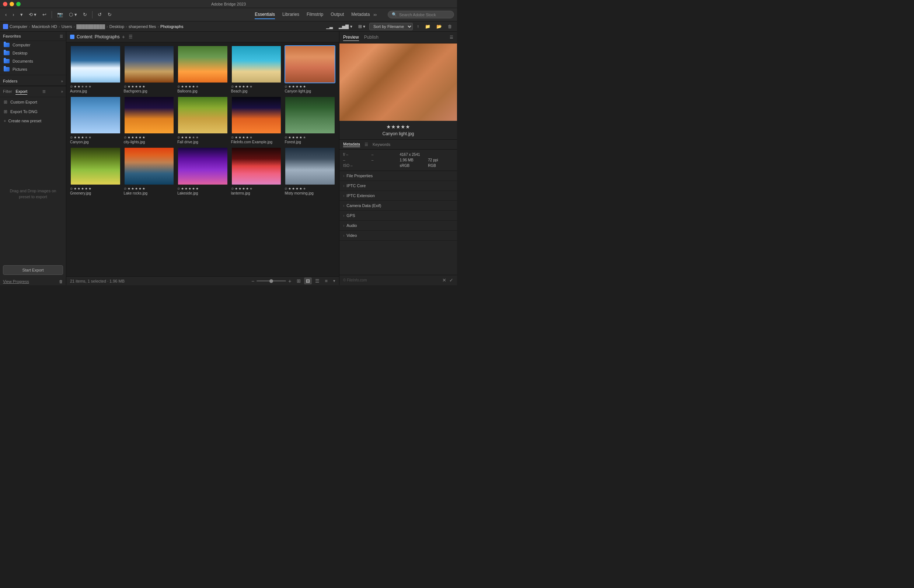 The image size is (914, 588). What do you see at coordinates (12, 4) in the screenshot?
I see `window-controls` at bounding box center [12, 4].